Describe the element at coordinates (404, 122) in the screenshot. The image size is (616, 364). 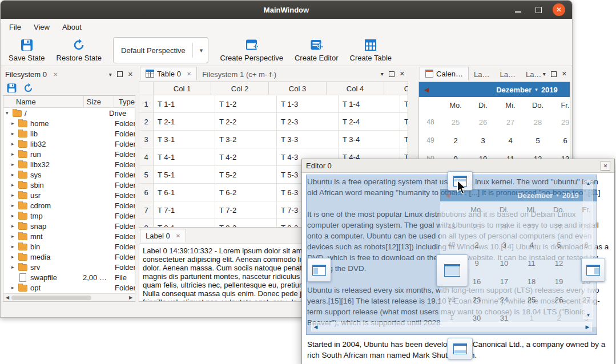
I see `table-cell: T 2-5` at that location.